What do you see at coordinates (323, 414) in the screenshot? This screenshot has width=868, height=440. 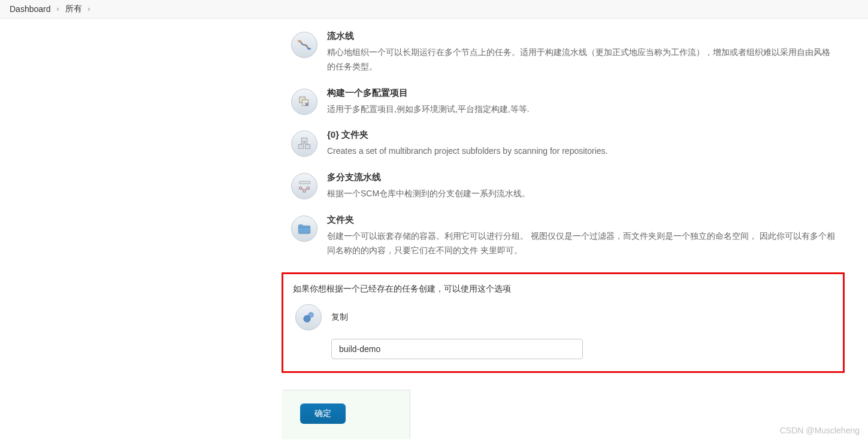 I see `submit-button: 确定` at bounding box center [323, 414].